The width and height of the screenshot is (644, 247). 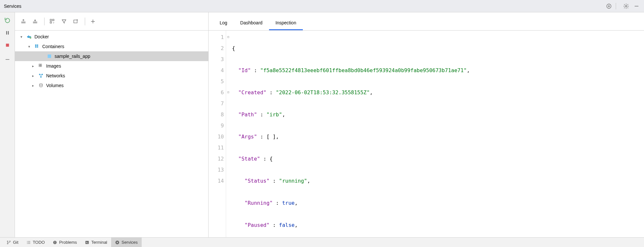 I want to click on status-item-services: Services, so click(x=126, y=242).